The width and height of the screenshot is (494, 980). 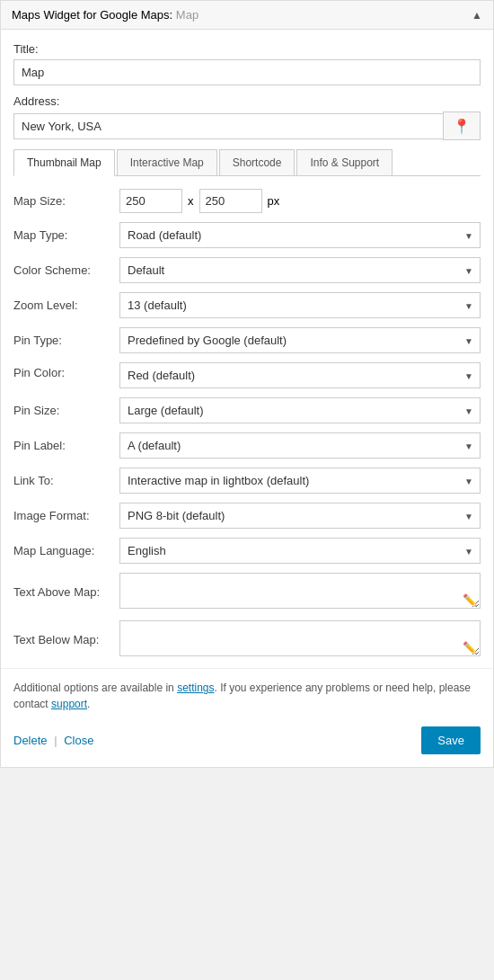 What do you see at coordinates (300, 340) in the screenshot?
I see `pin-type-wrapper: Predefined by Google (default) Custom` at bounding box center [300, 340].